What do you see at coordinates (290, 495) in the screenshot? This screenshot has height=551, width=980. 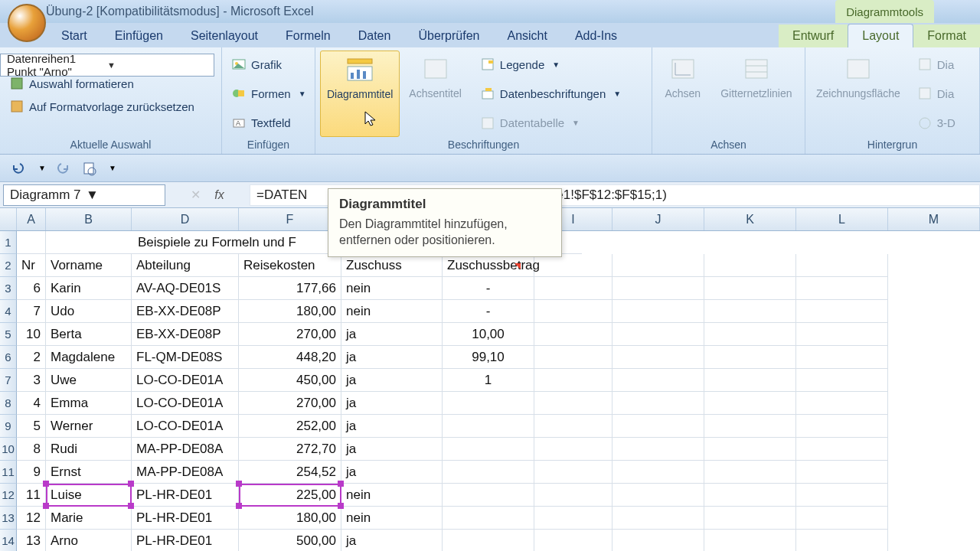 I see `cell: 225,00` at bounding box center [290, 495].